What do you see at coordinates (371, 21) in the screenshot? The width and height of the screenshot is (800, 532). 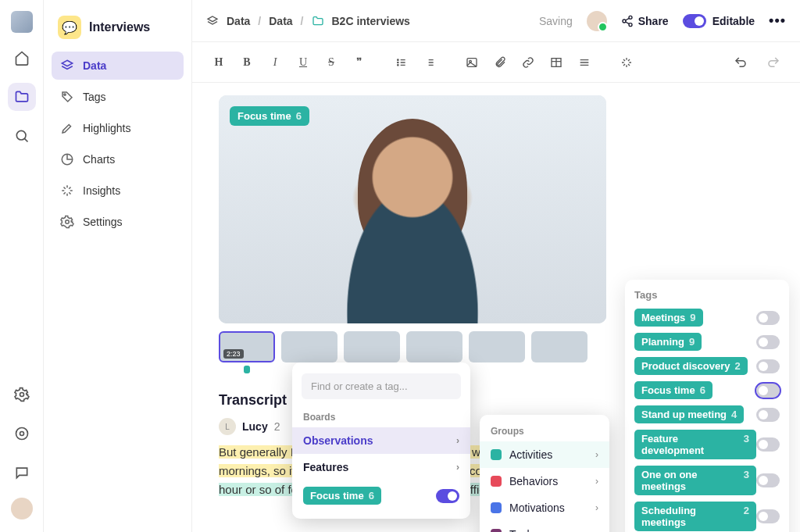 I see `breadcrumb-item: B2C interviews` at bounding box center [371, 21].